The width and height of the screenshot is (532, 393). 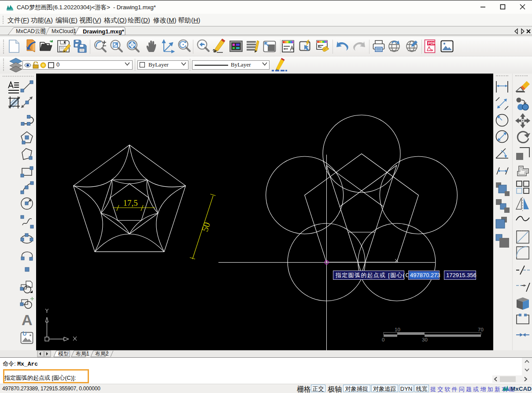 What do you see at coordinates (64, 31) in the screenshot?
I see `svg-text: MxCloud1` at bounding box center [64, 31].